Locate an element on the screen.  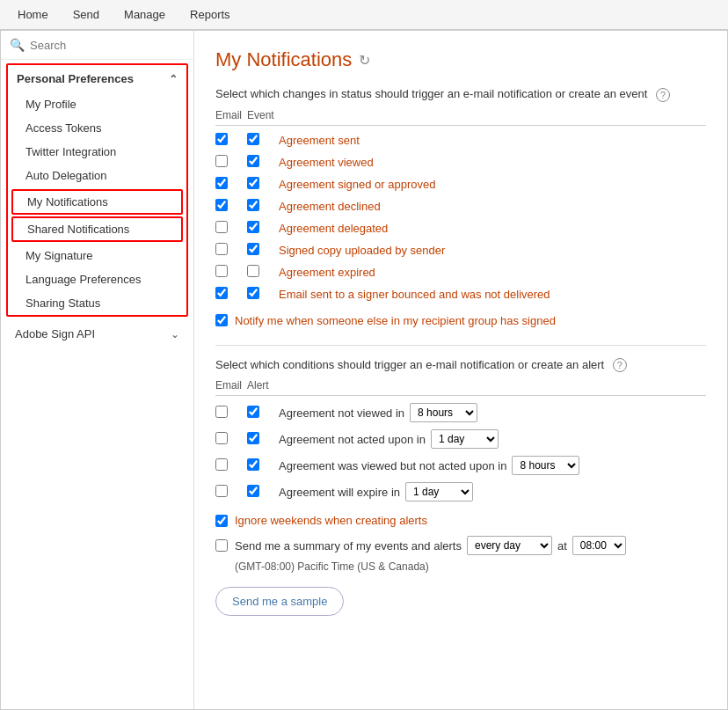
adobe-sign-api-label: Adobe Sign API is located at coordinates (55, 334).